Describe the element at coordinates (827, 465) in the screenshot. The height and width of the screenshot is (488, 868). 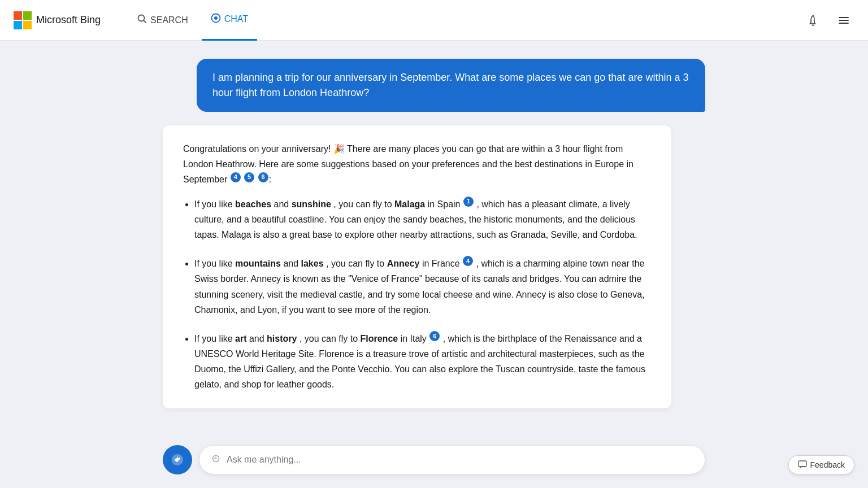
I see `feedback-label: Feedback` at that location.